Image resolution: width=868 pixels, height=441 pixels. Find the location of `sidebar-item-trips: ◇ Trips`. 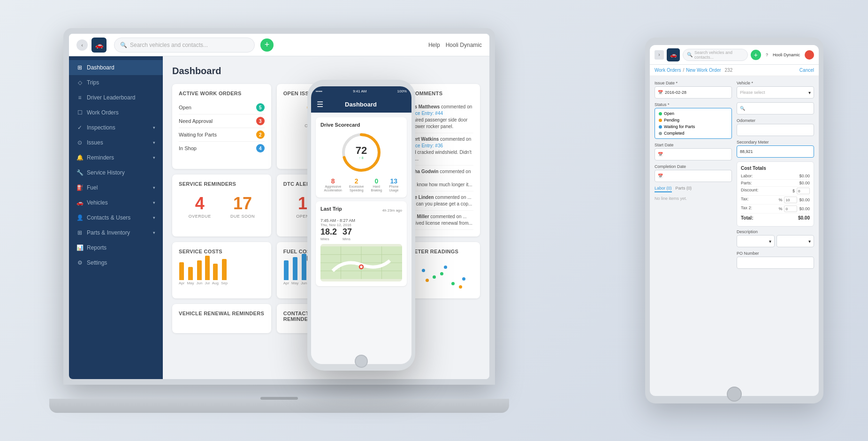

sidebar-item-trips: ◇ Trips is located at coordinates (116, 83).